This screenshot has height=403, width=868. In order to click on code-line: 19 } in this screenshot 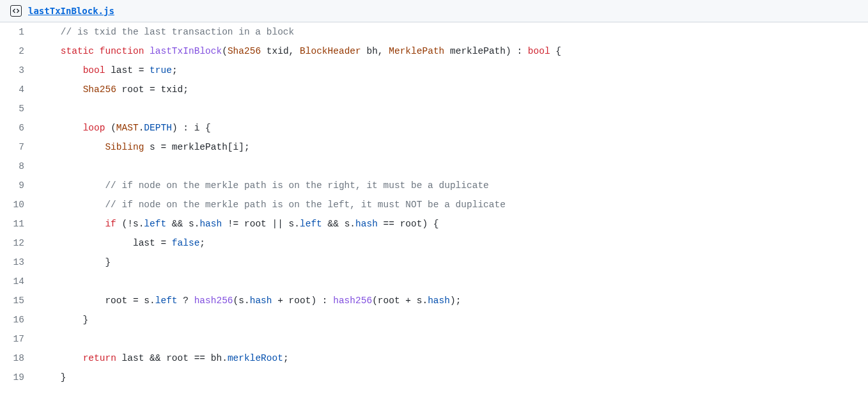, I will do `click(434, 377)`.